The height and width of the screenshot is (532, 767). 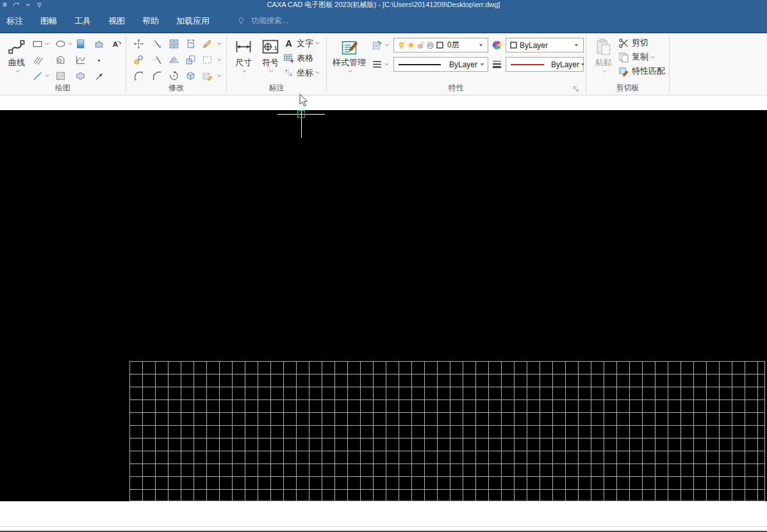 What do you see at coordinates (441, 64) in the screenshot?
I see `linetype-combobox: ByLayer` at bounding box center [441, 64].